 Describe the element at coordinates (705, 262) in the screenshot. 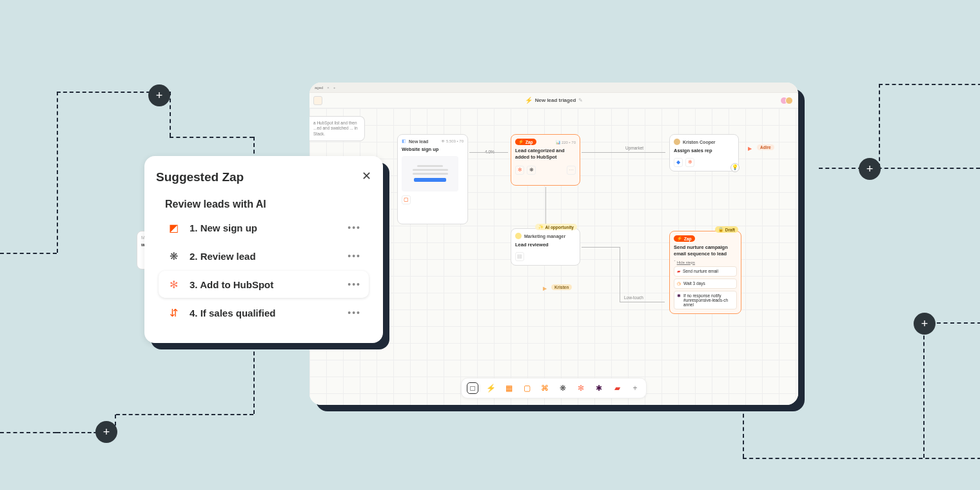

I see `toggle-steps: ˄ Hide steps` at that location.